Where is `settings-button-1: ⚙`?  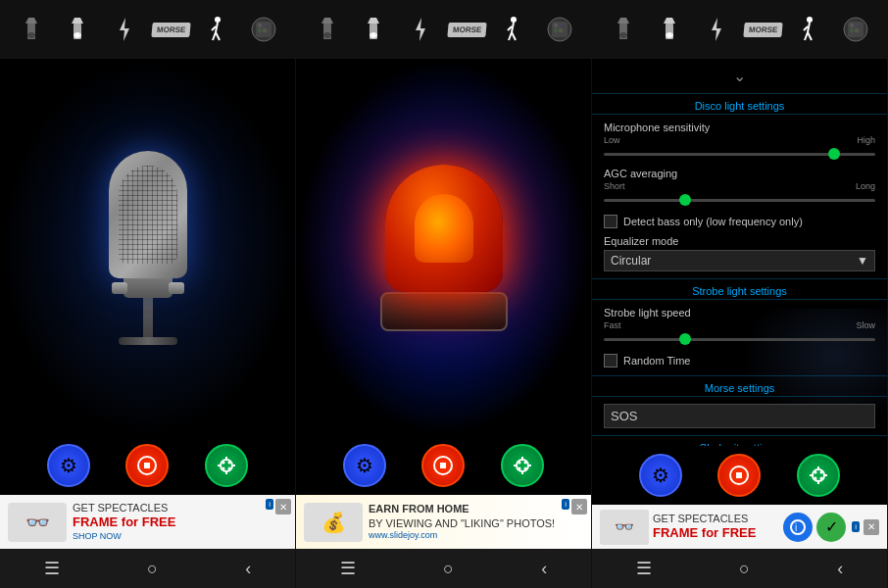
settings-button-1: ⚙ is located at coordinates (69, 466).